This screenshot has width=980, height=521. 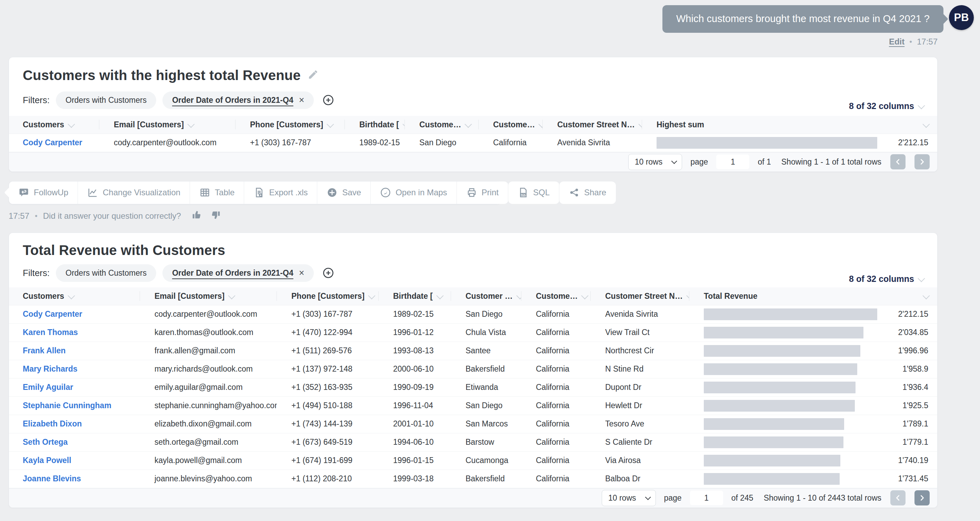 What do you see at coordinates (415, 333) in the screenshot?
I see `birthdate-cell: 1996-01-12` at bounding box center [415, 333].